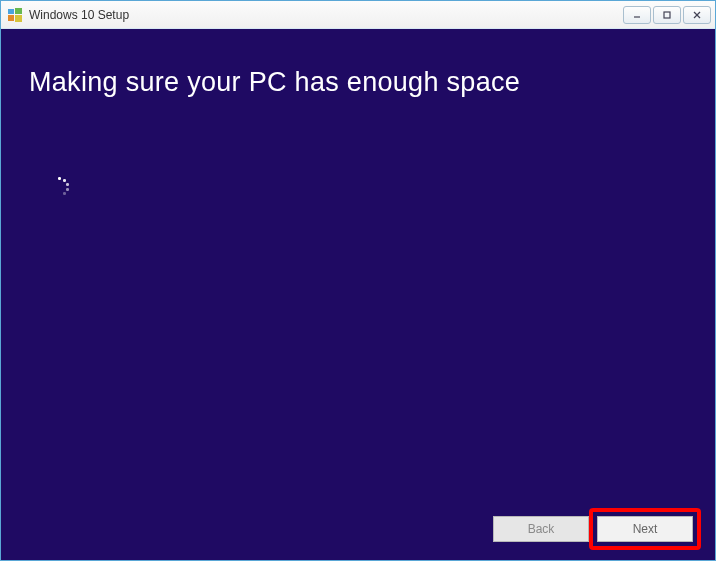 This screenshot has width=716, height=561. I want to click on titlebar: Windows 10 Setup, so click(358, 15).